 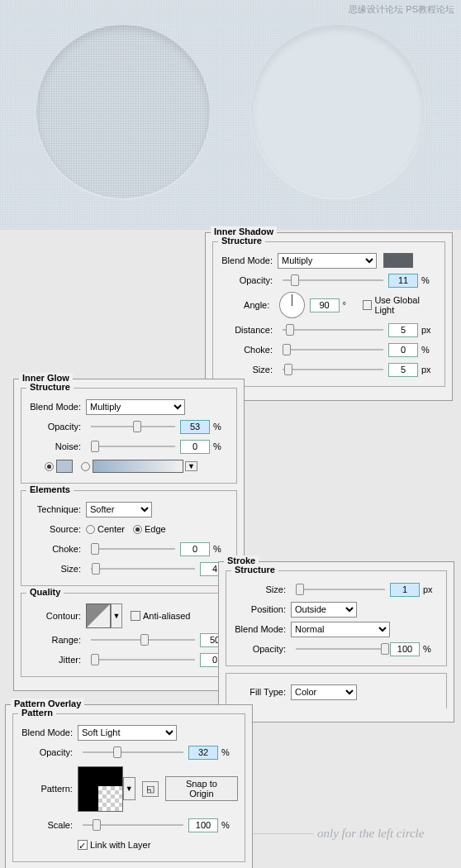 I want to click on link-layer-checkbox: ✓, so click(x=83, y=845).